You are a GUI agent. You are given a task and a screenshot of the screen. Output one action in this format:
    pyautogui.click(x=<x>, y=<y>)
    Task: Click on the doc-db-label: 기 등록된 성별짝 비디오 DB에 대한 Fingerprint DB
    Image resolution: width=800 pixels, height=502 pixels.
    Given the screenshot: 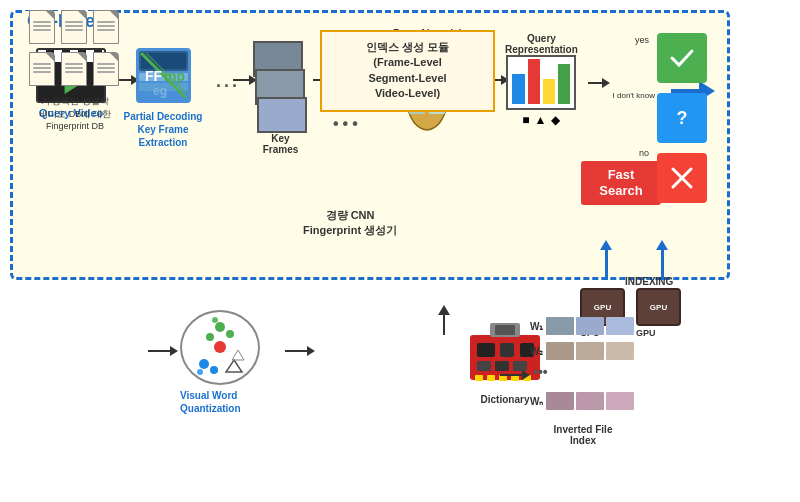 What is the action you would take?
    pyautogui.click(x=75, y=114)
    